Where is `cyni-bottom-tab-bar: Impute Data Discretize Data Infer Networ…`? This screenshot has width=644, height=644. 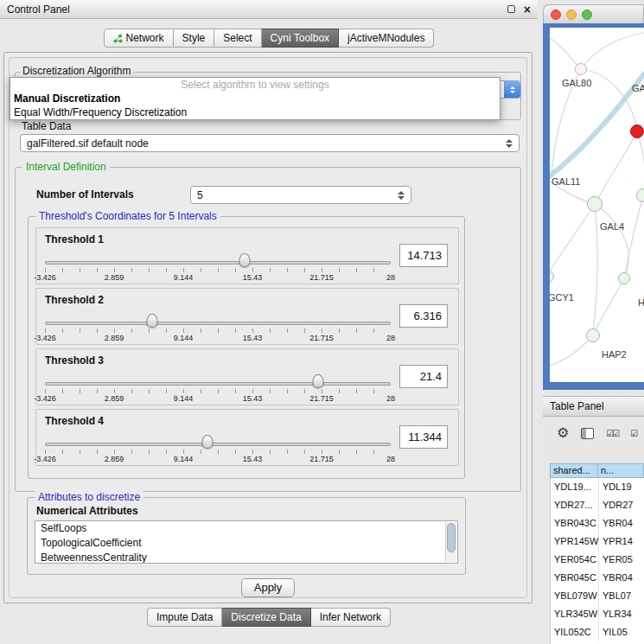
cyni-bottom-tab-bar: Impute Data Discretize Data Infer Networ… is located at coordinates (269, 617).